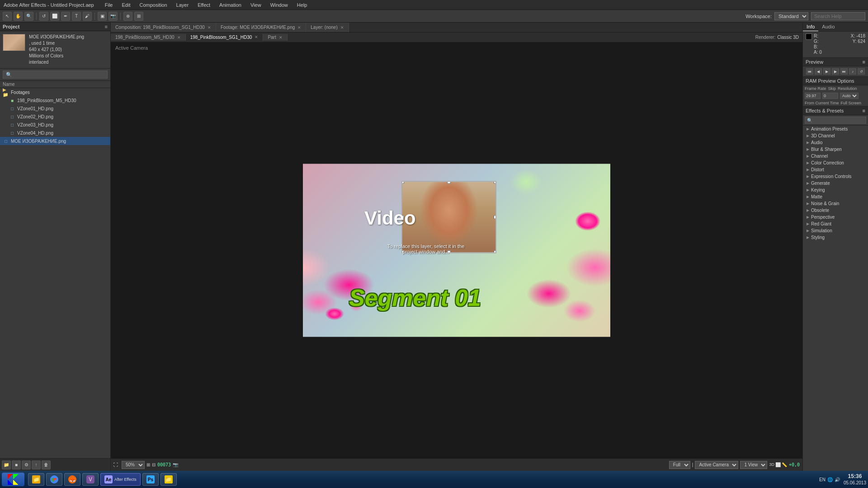  Describe the element at coordinates (126, 5) in the screenshot. I see `menu-edit: Edit` at that location.